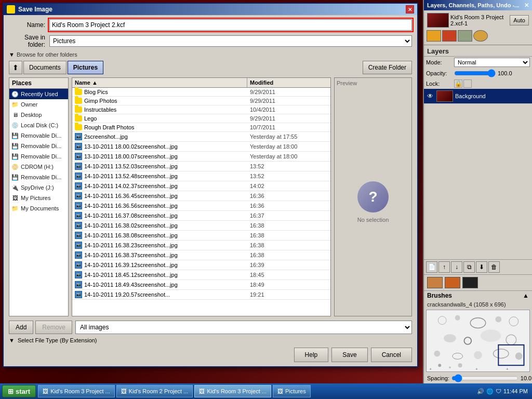 Image resolution: width=532 pixels, height=399 pixels. What do you see at coordinates (527, 5) in the screenshot?
I see `layers-panel-close-btn: ✕` at bounding box center [527, 5].